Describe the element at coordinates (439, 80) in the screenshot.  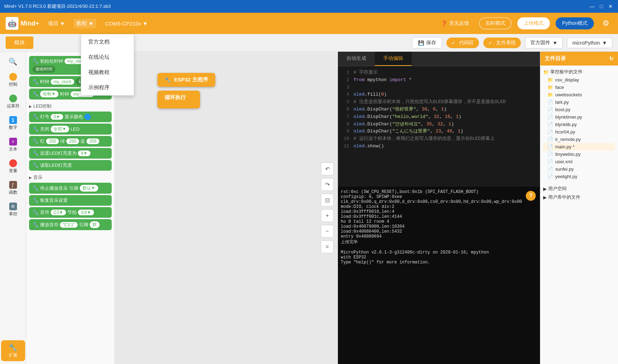
I see `code-line-2: 2 from mpython import *` at that location.